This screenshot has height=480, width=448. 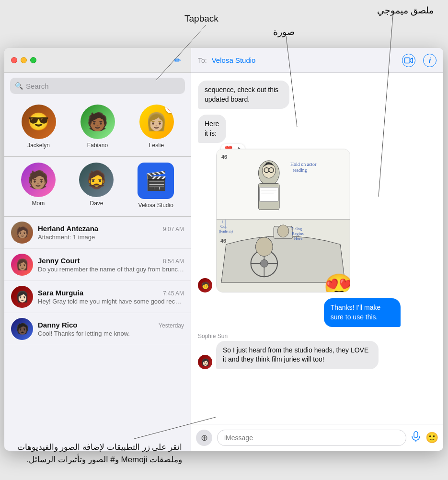 I want to click on fullscreen-button, so click(x=34, y=60).